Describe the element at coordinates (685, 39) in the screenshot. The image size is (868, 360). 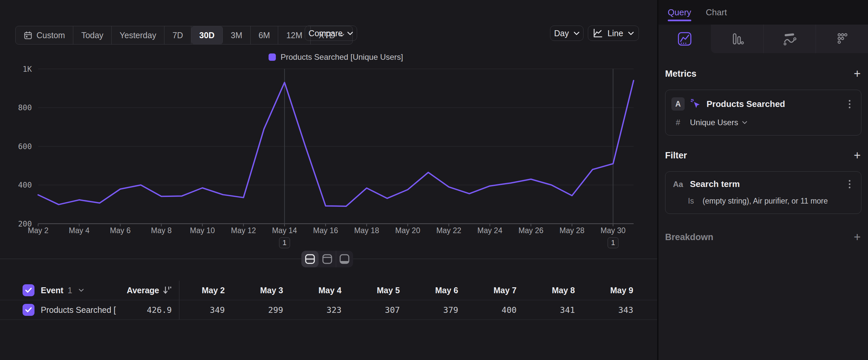
I see `insights-chart-icon` at that location.